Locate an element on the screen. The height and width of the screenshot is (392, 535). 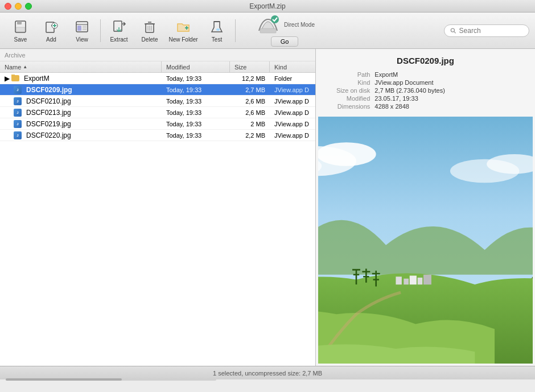
view-button: View is located at coordinates (82, 31).